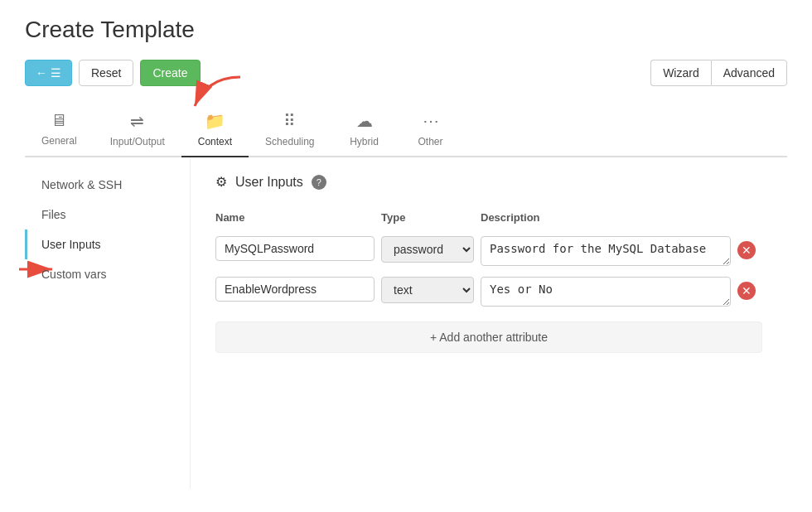  I want to click on sidebar-item-user-inputs: User Inputs, so click(108, 244).